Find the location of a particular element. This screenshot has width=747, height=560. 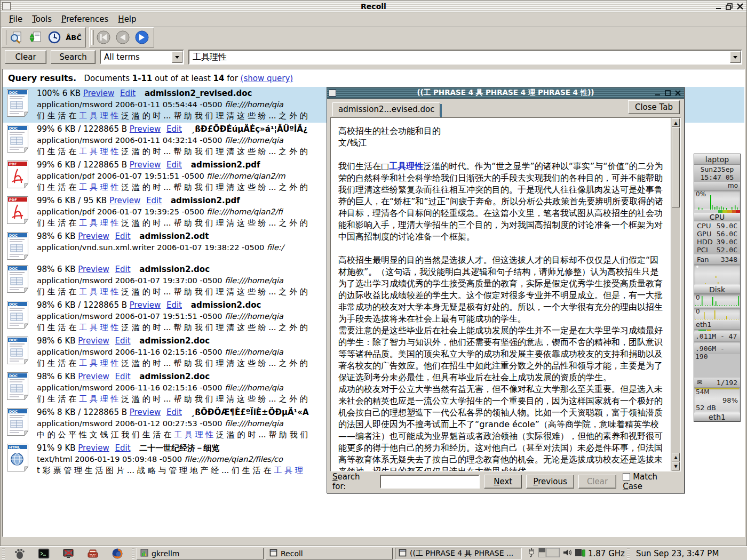

checkbox-icon is located at coordinates (626, 477).